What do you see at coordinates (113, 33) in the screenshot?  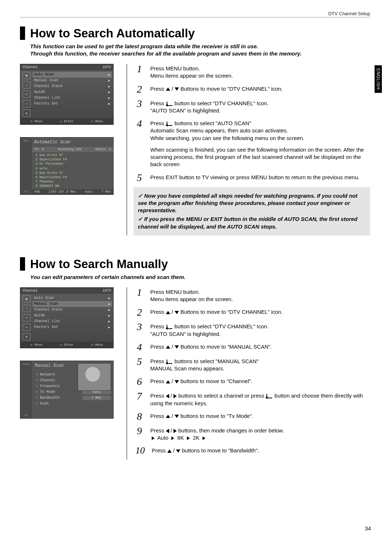 I see `section-title: How to Search Automatically` at bounding box center [113, 33].